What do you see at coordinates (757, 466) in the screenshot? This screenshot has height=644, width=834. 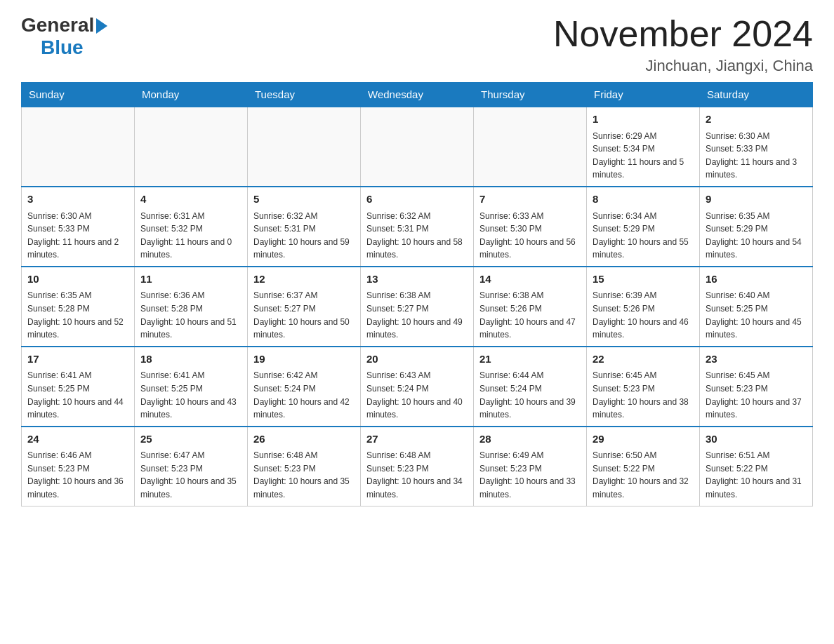 I see `calendar-cell: 30Sunrise: 6:51 AMSunset: 5:22 PMDayligh…` at bounding box center [757, 466].